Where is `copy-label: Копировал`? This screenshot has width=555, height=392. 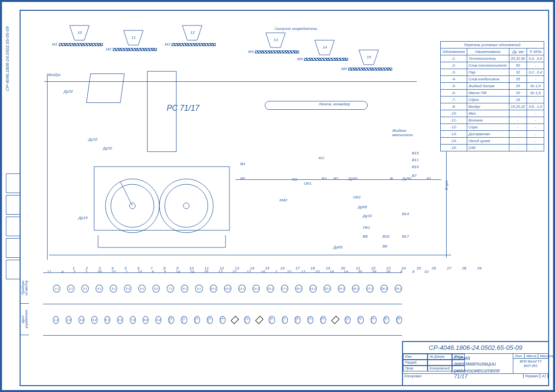 copy-label: Копировал is located at coordinates (463, 376).